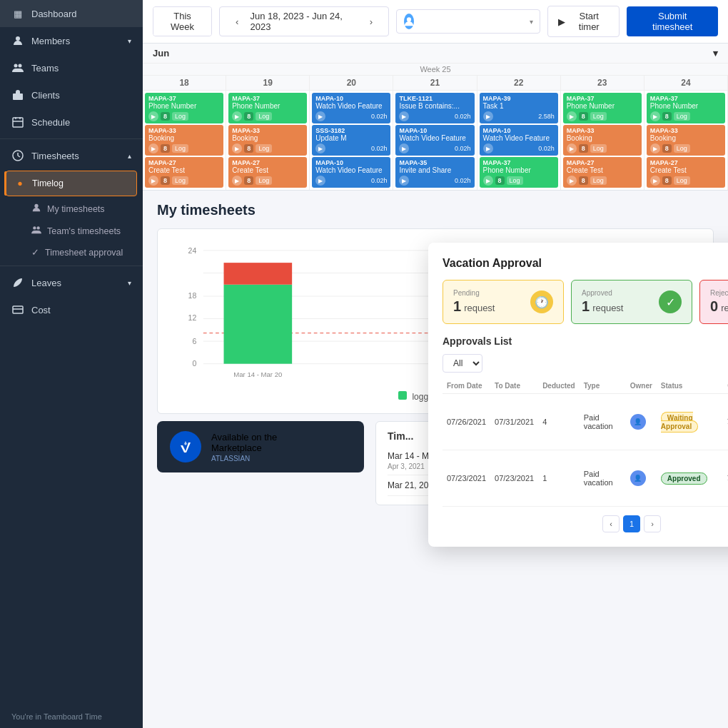 The height and width of the screenshot is (728, 728). What do you see at coordinates (71, 208) in the screenshot?
I see `sidebar-item-my-timesheets: My timesheets` at bounding box center [71, 208].